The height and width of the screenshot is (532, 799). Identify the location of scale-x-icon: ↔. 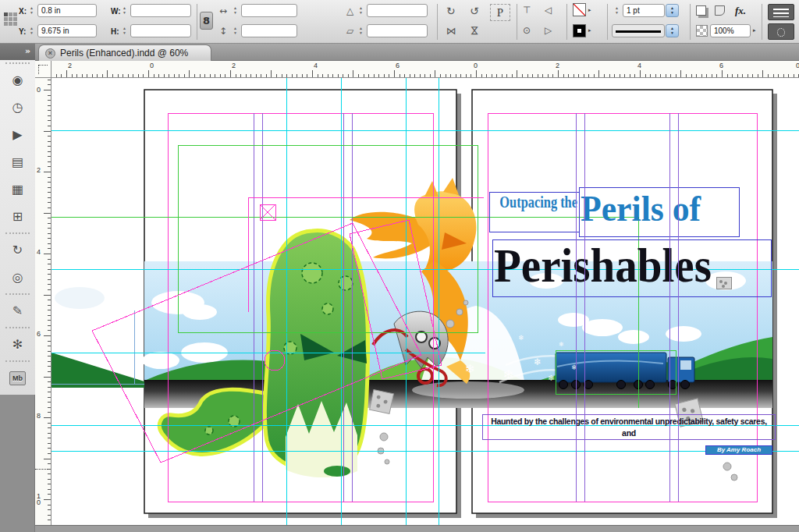
(223, 11).